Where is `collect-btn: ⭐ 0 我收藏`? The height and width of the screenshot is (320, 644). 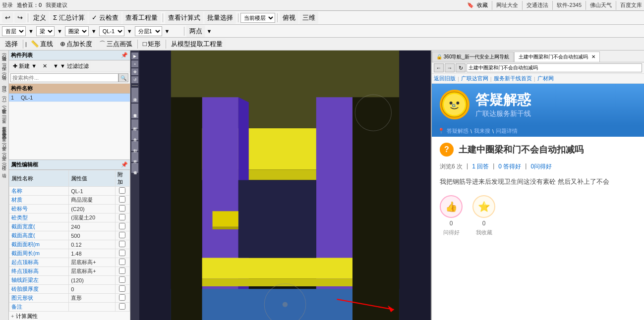
collect-btn: ⭐ 0 我收藏 is located at coordinates (484, 216).